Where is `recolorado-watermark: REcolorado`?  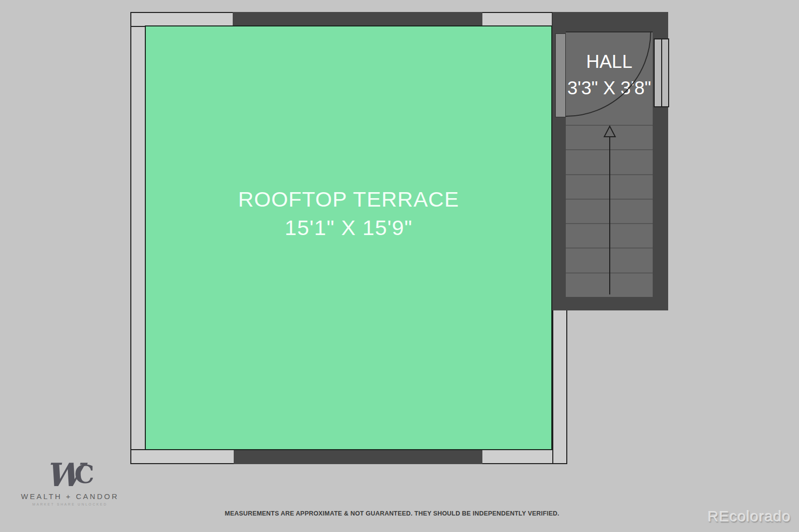
recolorado-watermark: REcolorado is located at coordinates (749, 517).